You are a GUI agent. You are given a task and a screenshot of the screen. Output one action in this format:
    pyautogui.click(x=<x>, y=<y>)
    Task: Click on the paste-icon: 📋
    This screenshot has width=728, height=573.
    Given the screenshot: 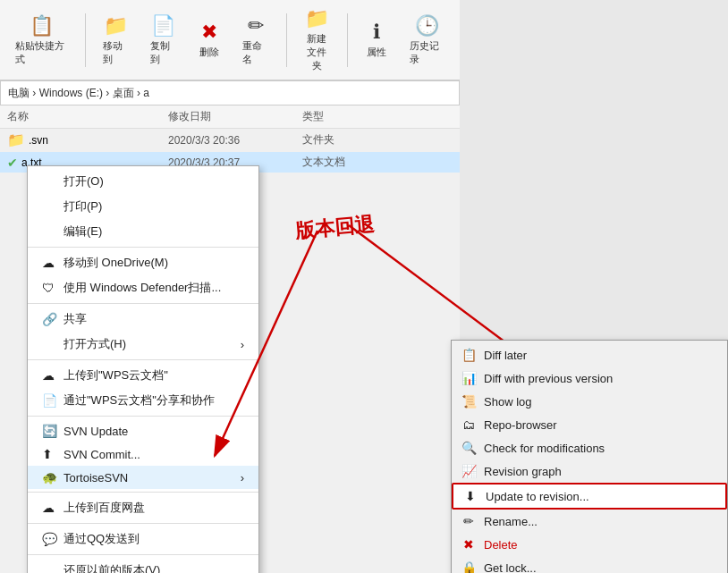 What is the action you would take?
    pyautogui.click(x=41, y=26)
    